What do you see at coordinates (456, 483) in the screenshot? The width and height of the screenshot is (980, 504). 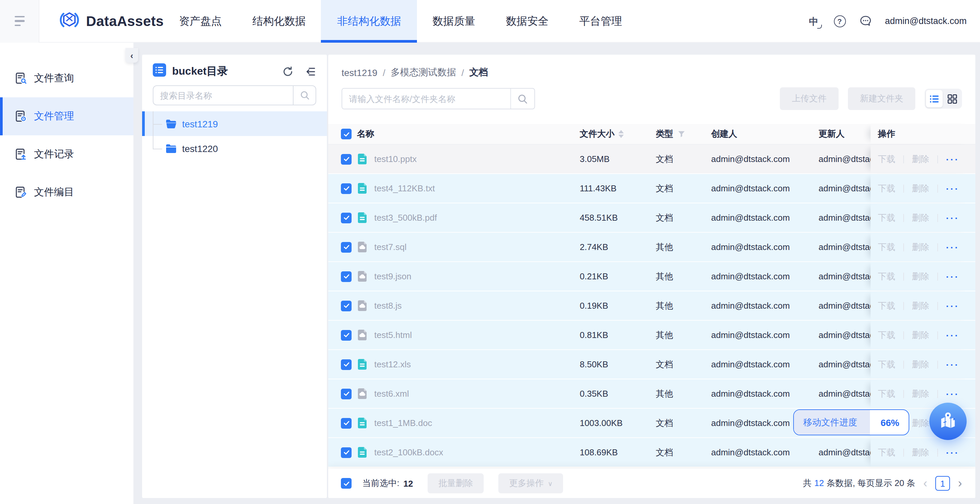 I see `batch-delete-button: 批量删除` at bounding box center [456, 483].